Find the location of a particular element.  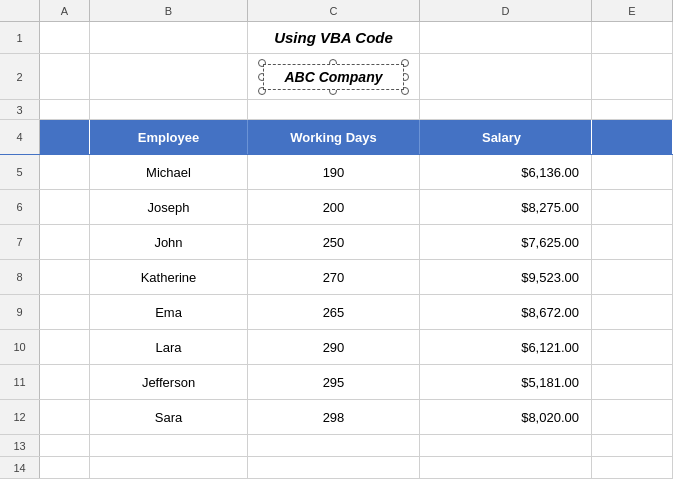

cell-b4-header: Employee is located at coordinates (169, 137).